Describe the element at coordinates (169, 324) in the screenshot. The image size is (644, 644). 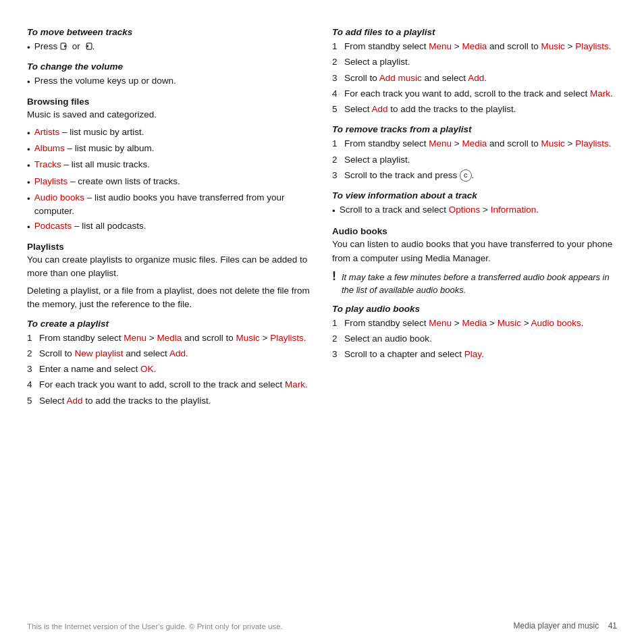
I see `create-playlist-title: To create a playlist` at that location.